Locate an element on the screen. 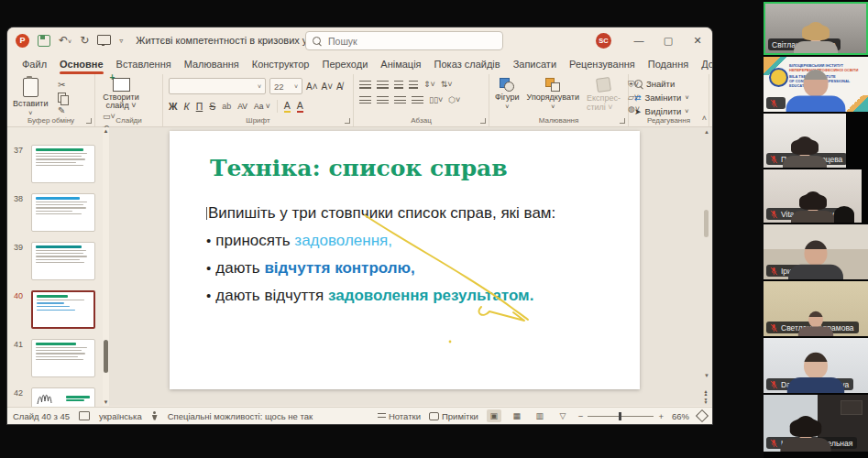 Image resolution: width=868 pixels, height=458 pixels. arrange-button: Упорядкувати˅ is located at coordinates (554, 93).